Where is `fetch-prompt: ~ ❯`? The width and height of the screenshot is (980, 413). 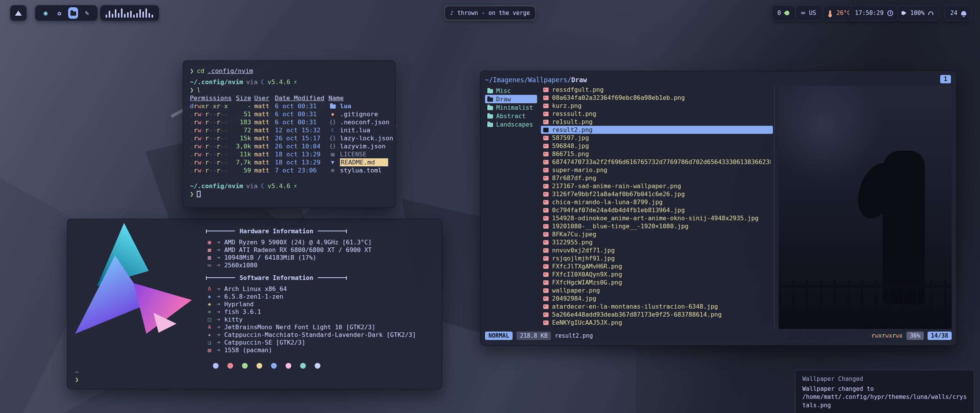 fetch-prompt: ~ ❯ is located at coordinates (77, 376).